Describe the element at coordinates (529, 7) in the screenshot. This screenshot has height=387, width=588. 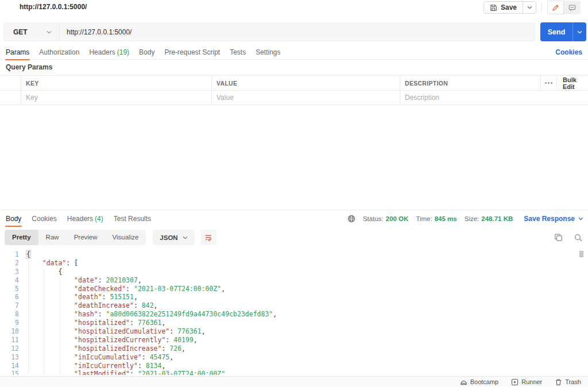
I see `save-options-button` at that location.